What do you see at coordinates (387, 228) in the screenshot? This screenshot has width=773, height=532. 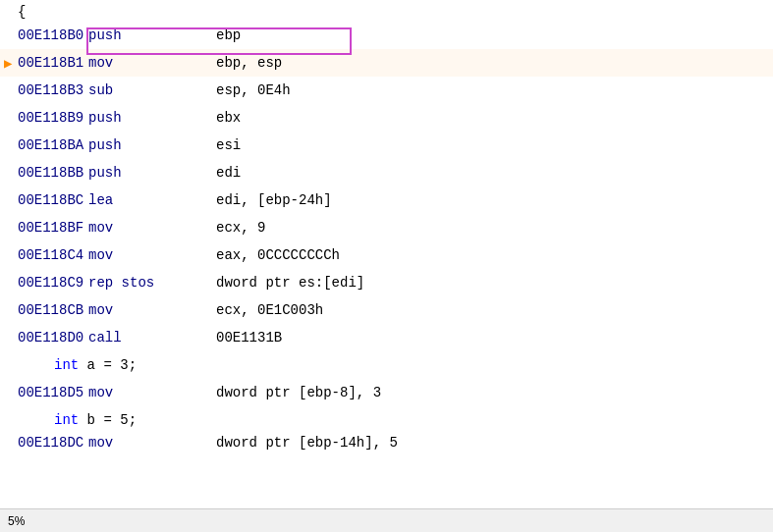 I see `table-row: 00E118BF mov ecx, 9` at bounding box center [387, 228].